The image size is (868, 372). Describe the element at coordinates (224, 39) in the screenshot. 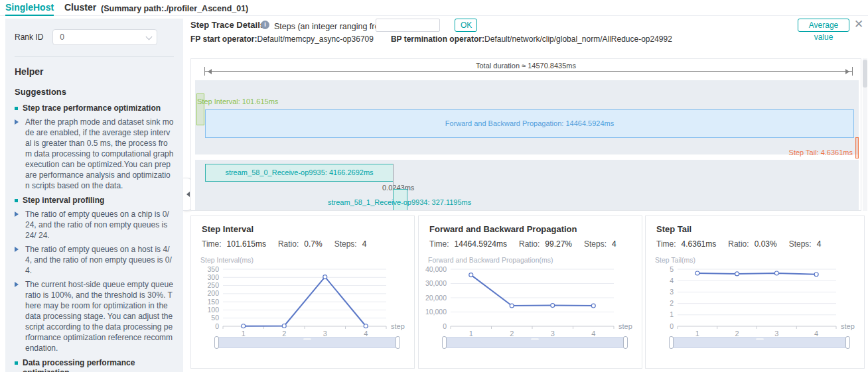

I see `fp-start-operator-label: FP start operator:` at that location.